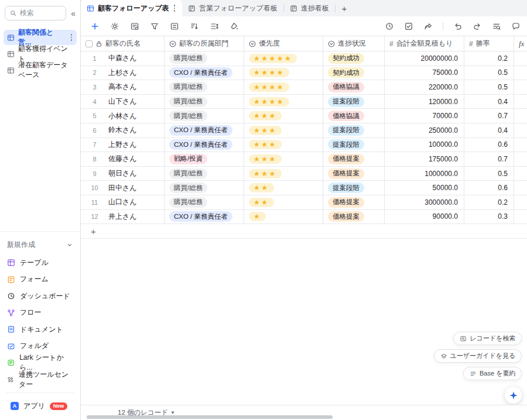 The width and height of the screenshot is (527, 420). What do you see at coordinates (425, 159) in the screenshot?
I see `amount-cell: 175000.0` at bounding box center [425, 159].